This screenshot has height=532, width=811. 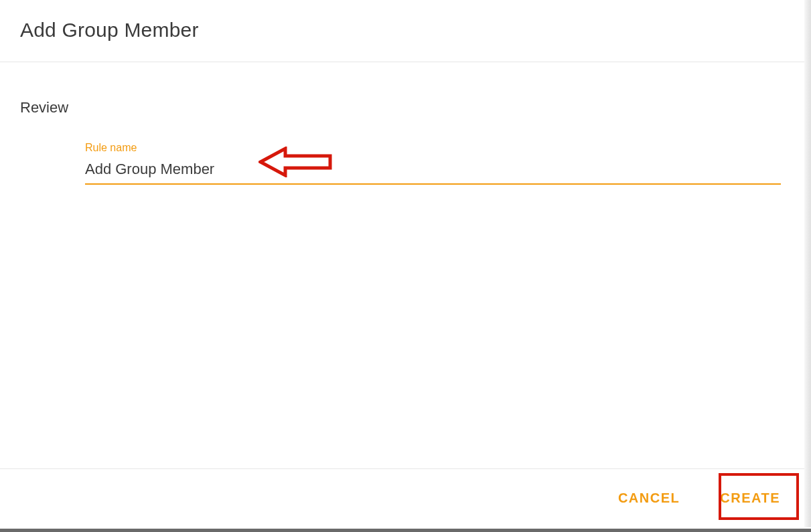 I want to click on dialog-header: Add Group Member, so click(x=402, y=31).